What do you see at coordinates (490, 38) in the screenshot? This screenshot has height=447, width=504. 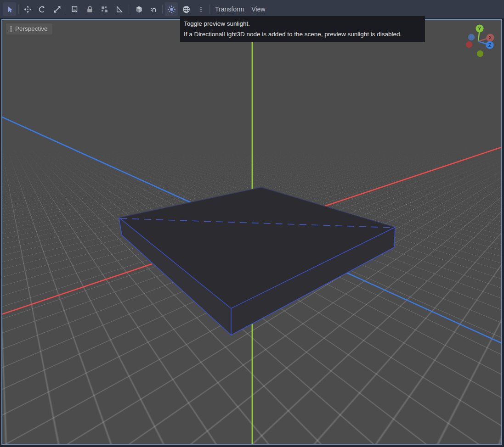 I see `gizmo-x-label: X` at bounding box center [490, 38].